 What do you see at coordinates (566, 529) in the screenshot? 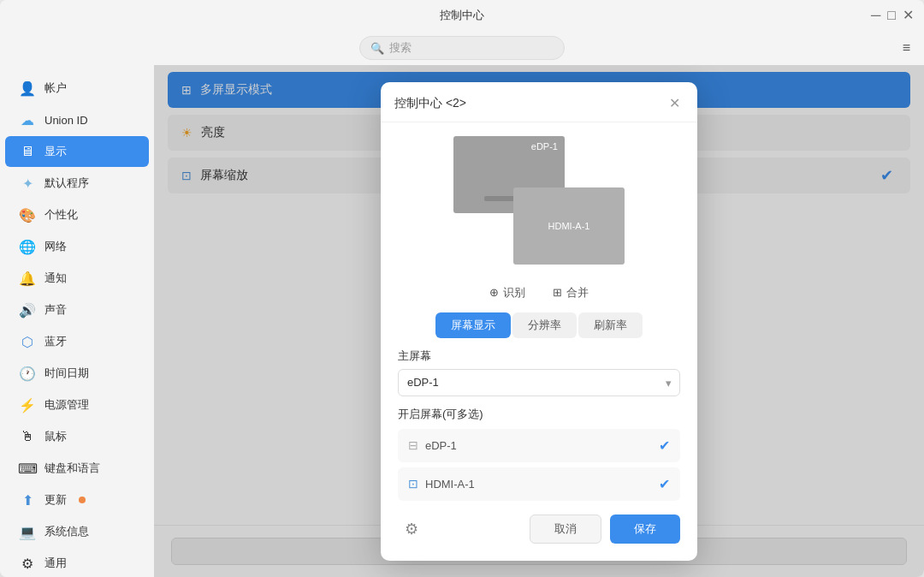
I see `cancel-button: 取消` at bounding box center [566, 529].